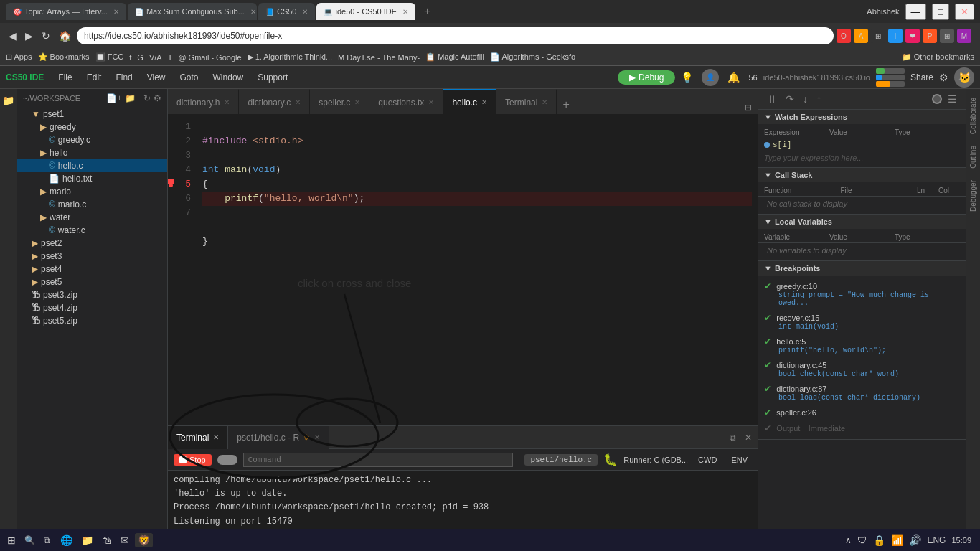 This screenshot has width=980, height=551. What do you see at coordinates (65, 36) in the screenshot?
I see `home-button: 🏠` at bounding box center [65, 36].